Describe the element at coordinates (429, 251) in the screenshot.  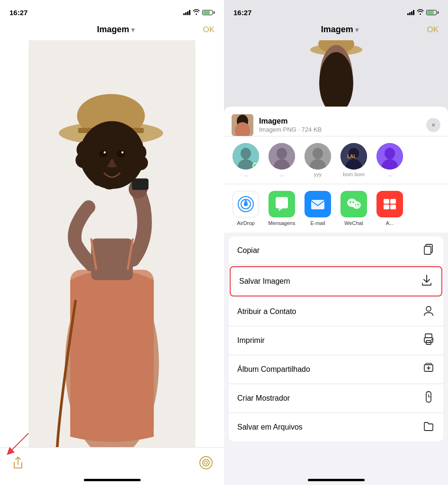
I see `copy-icon` at that location.